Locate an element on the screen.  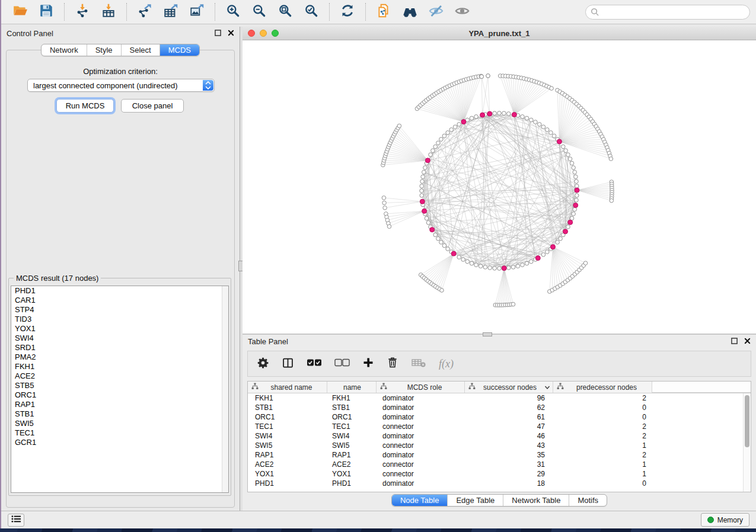
table-cell: 29 is located at coordinates (509, 474).